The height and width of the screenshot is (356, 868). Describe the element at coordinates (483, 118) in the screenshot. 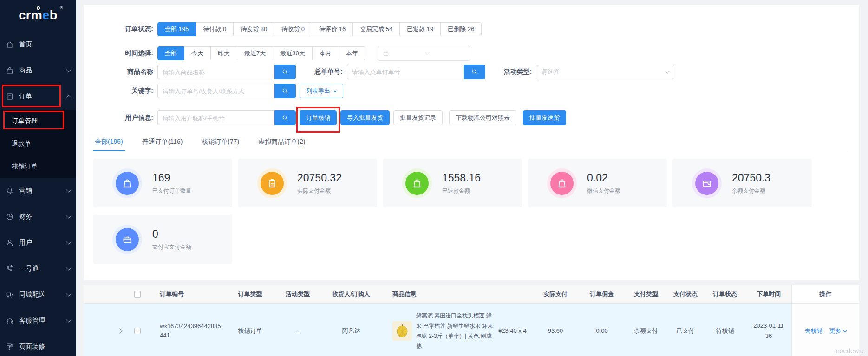

I see `download-logistics-table-button: 下载物流公司对照表` at that location.